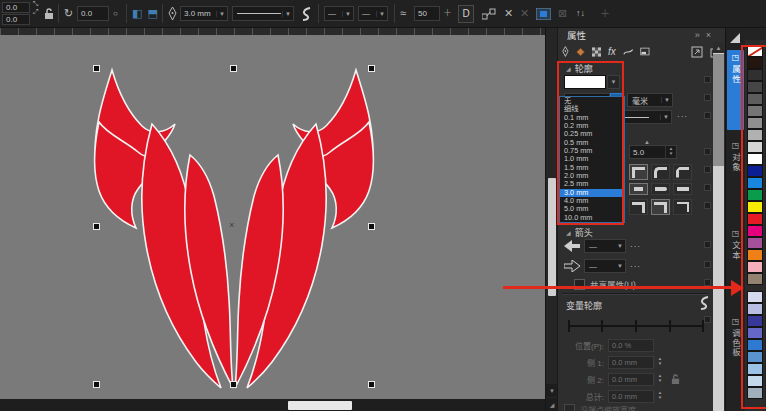  I want to click on width-option-10.0mm: 10.0 mm, so click(592, 218).